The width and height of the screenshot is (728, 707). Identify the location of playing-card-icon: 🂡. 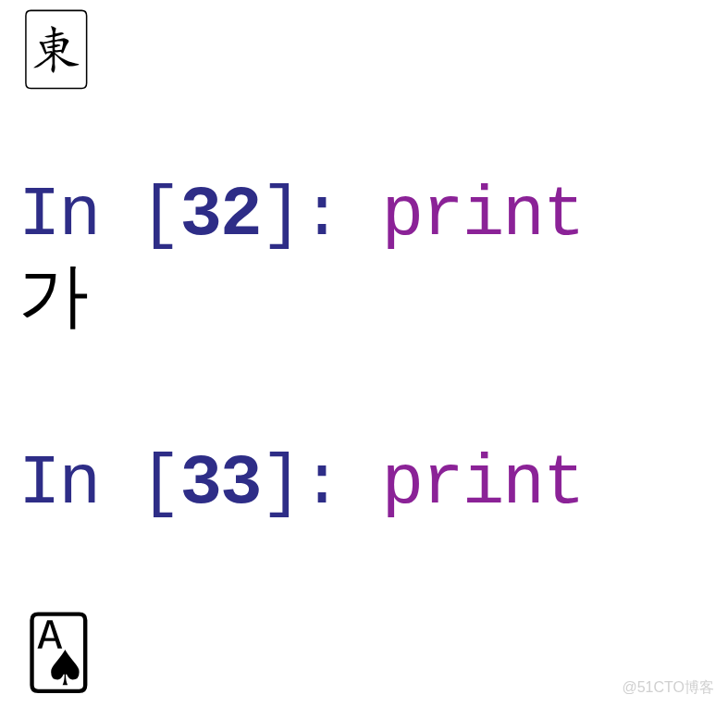
(59, 659).